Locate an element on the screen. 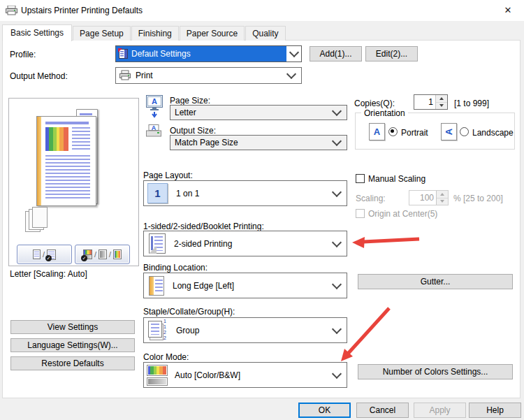  add-profile-button: Add(1)... is located at coordinates (335, 54).